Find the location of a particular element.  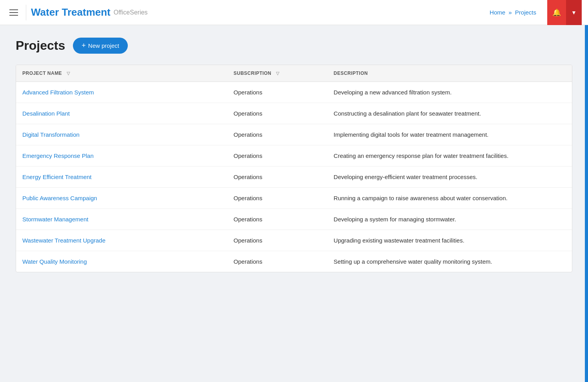

table-row: Digital TransformationOperationsImplemen… is located at coordinates (294, 135).